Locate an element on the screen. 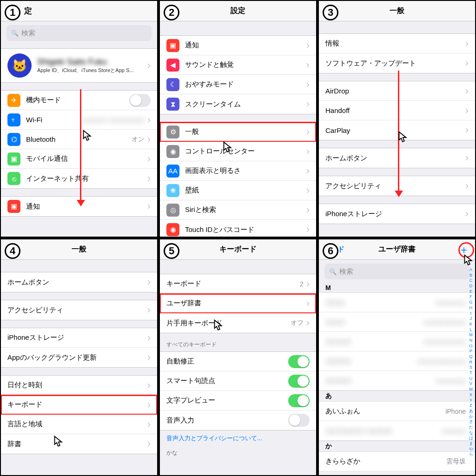 The height and width of the screenshot is (476, 476). row-label: 言語と地域 is located at coordinates (77, 424).